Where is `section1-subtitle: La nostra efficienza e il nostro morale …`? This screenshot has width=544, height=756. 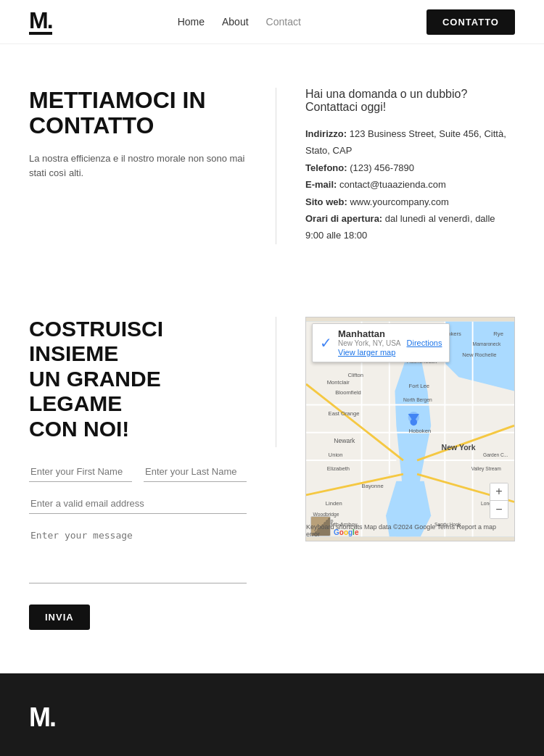 section1-subtitle: La nostra efficienza e il nostro morale … is located at coordinates (138, 165).